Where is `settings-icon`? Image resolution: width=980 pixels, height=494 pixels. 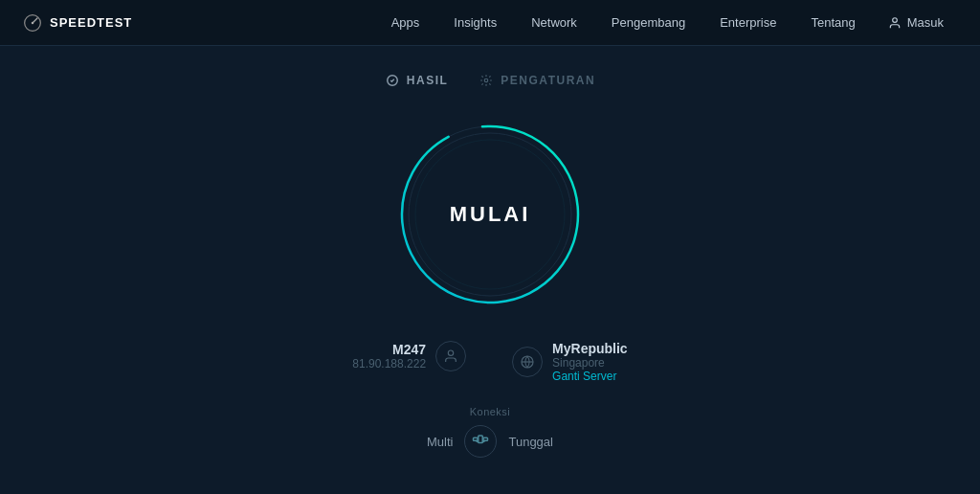 settings-icon is located at coordinates (486, 80).